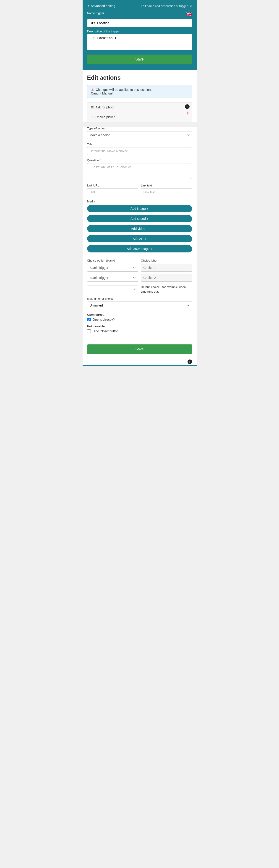 The height and width of the screenshot is (868, 279). Describe the element at coordinates (102, 93) in the screenshot. I see `location-name: Caught Manual` at that location.